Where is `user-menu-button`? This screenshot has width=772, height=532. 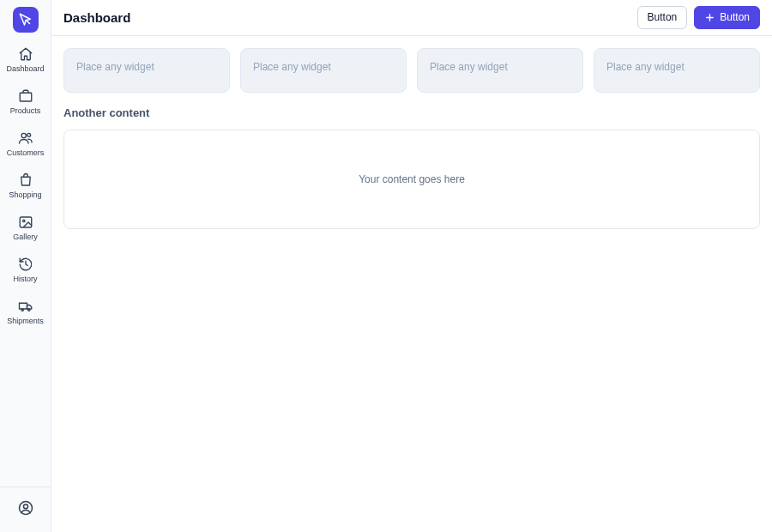 user-menu-button is located at coordinates (26, 510).